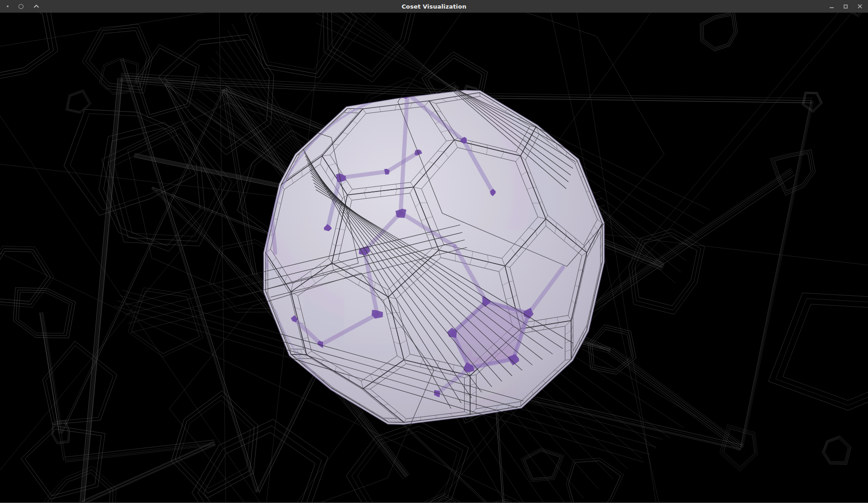  What do you see at coordinates (23, 6) in the screenshot?
I see `titlebar-left-icons` at bounding box center [23, 6].